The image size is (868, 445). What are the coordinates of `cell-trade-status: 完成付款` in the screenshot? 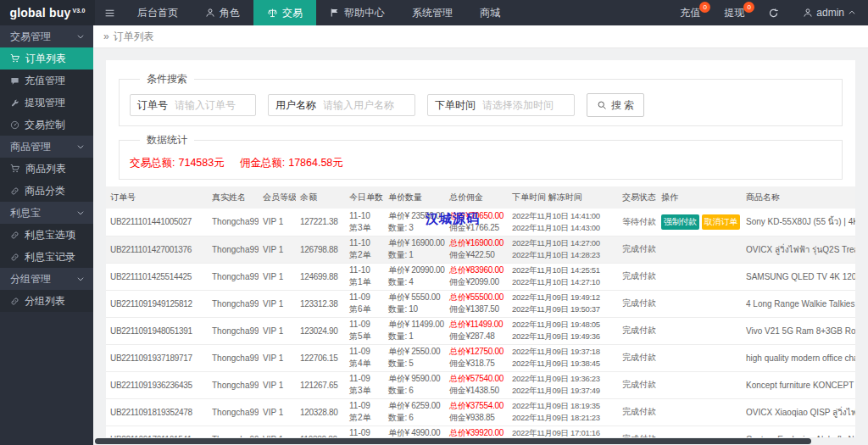 It's located at (637, 385).